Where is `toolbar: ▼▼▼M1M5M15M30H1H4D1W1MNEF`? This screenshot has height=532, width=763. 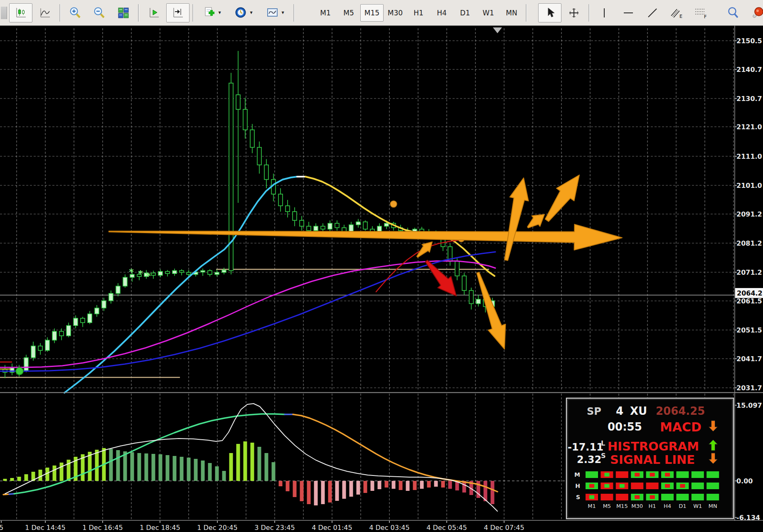 toolbar: ▼▼▼M1M5M15M30H1H4D1W1MNEF is located at coordinates (382, 13).